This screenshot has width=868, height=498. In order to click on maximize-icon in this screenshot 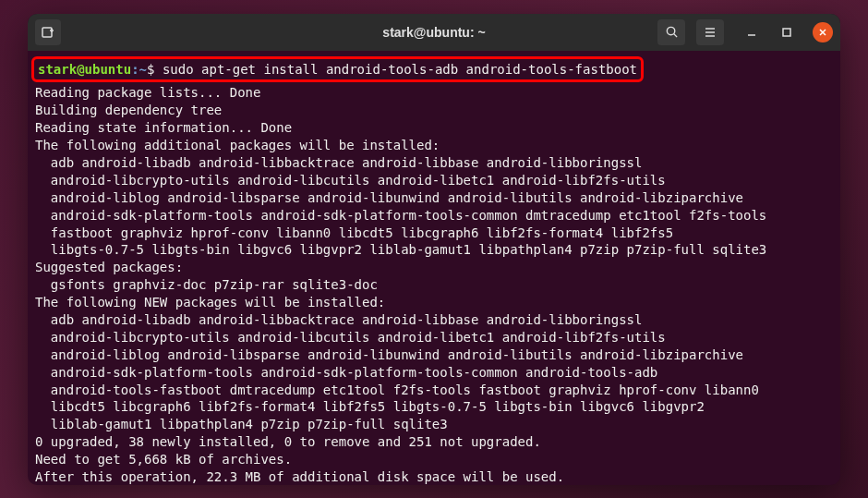, I will do `click(787, 32)`.